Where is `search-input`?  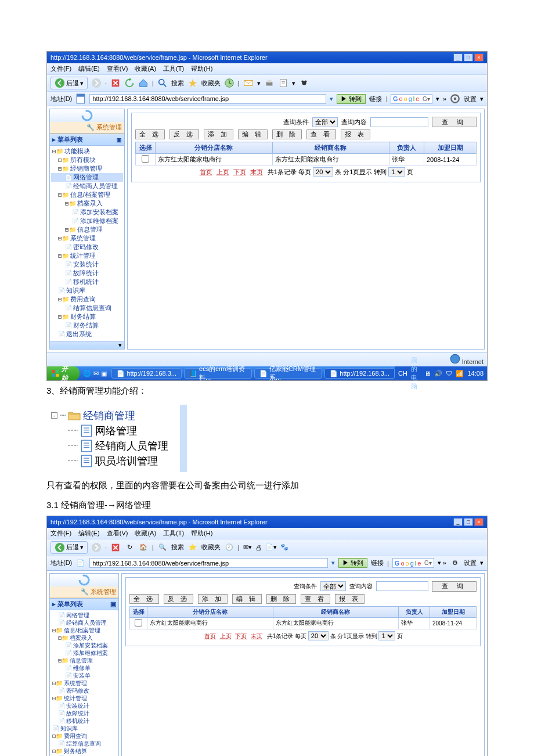 search-input is located at coordinates (399, 122).